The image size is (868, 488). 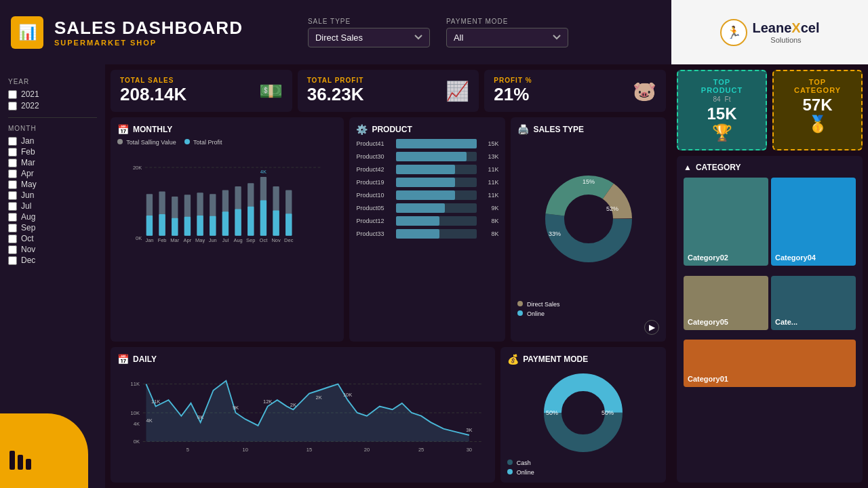 I want to click on online-dot, so click(x=520, y=313).